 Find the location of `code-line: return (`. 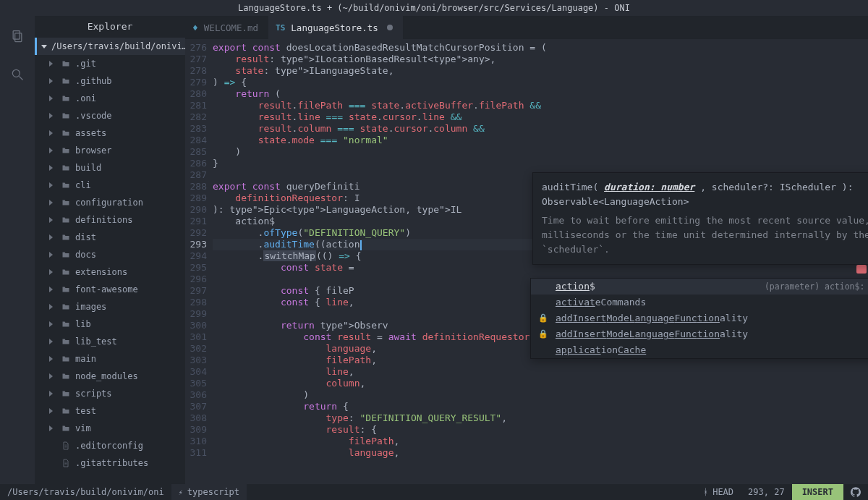

code-line: return ( is located at coordinates (540, 94).